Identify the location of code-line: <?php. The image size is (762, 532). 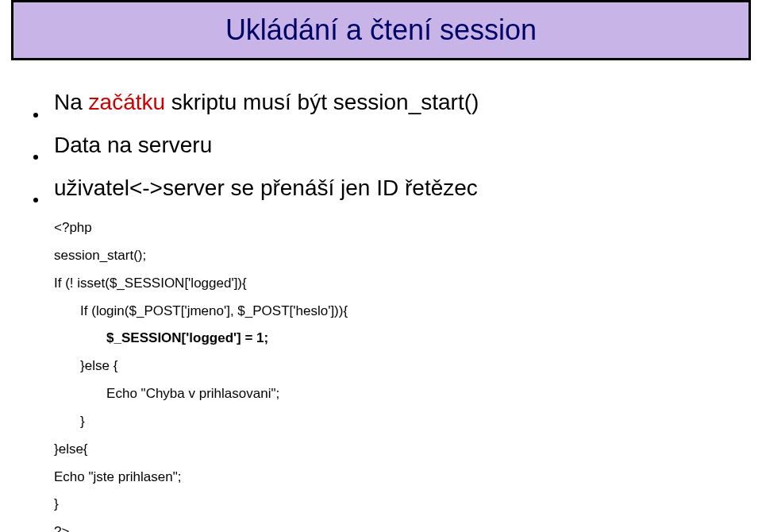
(201, 229).